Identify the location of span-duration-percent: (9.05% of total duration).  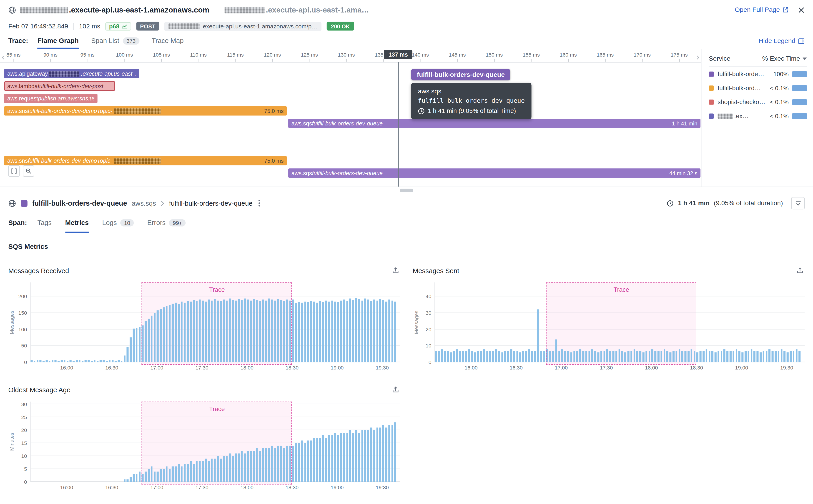
(748, 203).